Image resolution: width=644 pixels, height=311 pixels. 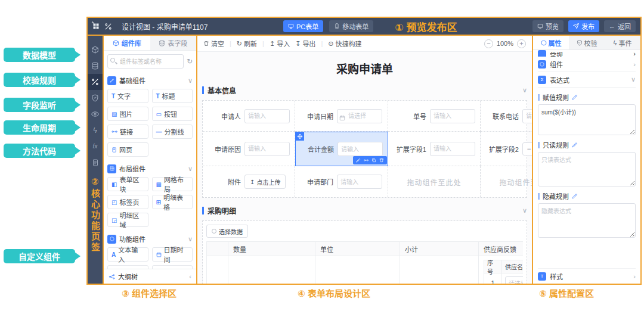 I want to click on edit-icon, so click(x=358, y=160).